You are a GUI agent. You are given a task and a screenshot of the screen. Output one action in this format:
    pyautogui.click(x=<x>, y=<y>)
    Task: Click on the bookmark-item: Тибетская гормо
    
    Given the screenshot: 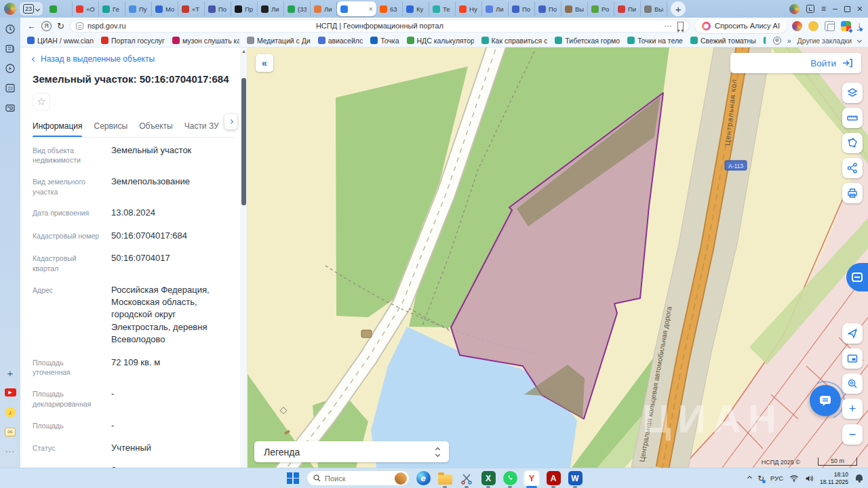 What is the action you would take?
    pyautogui.click(x=587, y=41)
    